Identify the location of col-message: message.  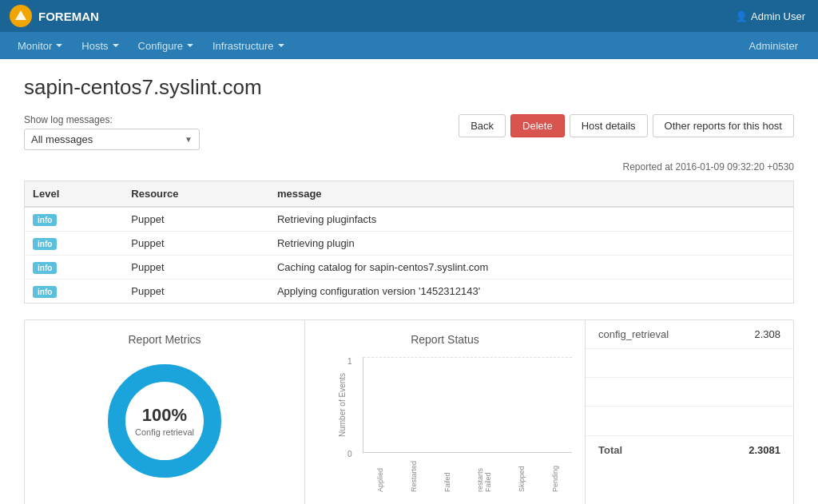
(532, 195).